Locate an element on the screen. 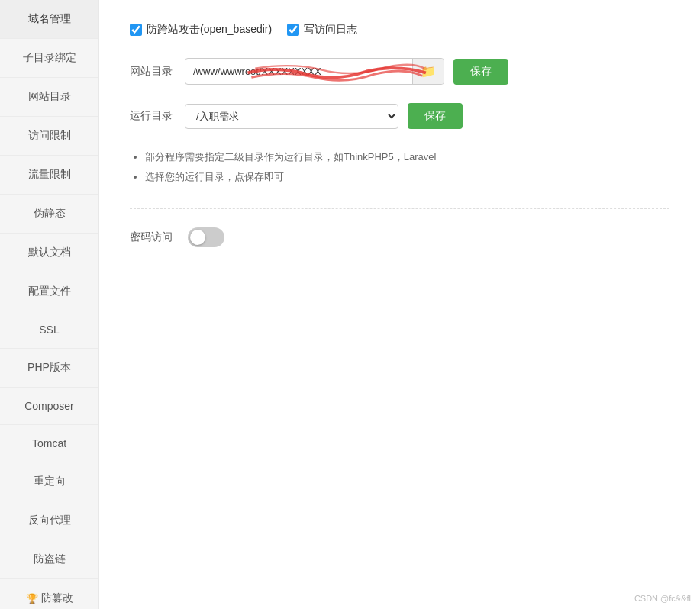 This screenshot has height=609, width=700. sidebar-item-reverse-proxy: 反向代理 is located at coordinates (49, 520).